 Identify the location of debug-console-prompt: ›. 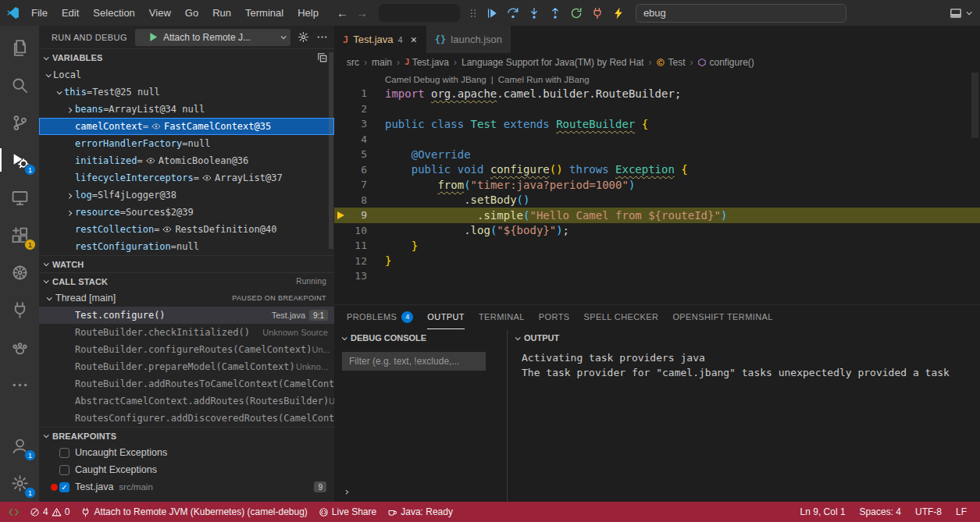
(347, 492).